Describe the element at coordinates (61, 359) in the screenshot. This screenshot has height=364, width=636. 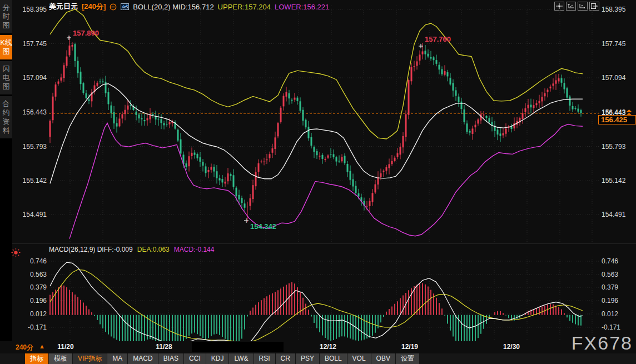
I see `toolbar-item-模板: 模板` at that location.